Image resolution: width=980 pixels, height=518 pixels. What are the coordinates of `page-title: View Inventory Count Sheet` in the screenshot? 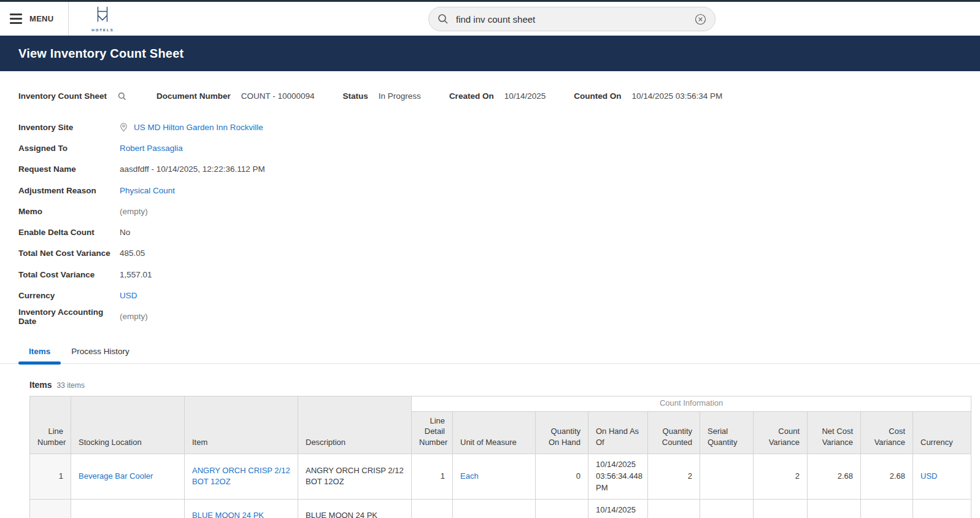 It's located at (92, 54).